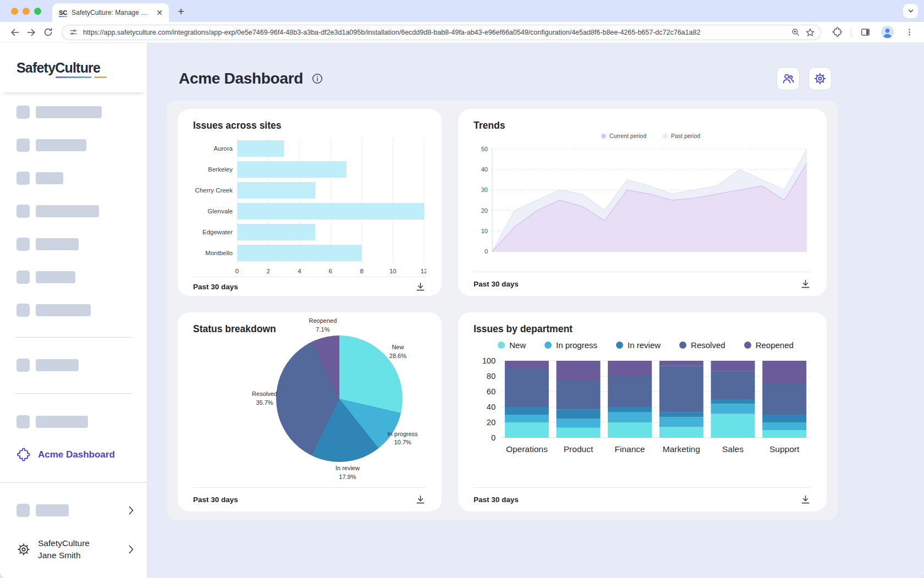 The height and width of the screenshot is (578, 924). What do you see at coordinates (865, 32) in the screenshot?
I see `side-panel-button` at bounding box center [865, 32].